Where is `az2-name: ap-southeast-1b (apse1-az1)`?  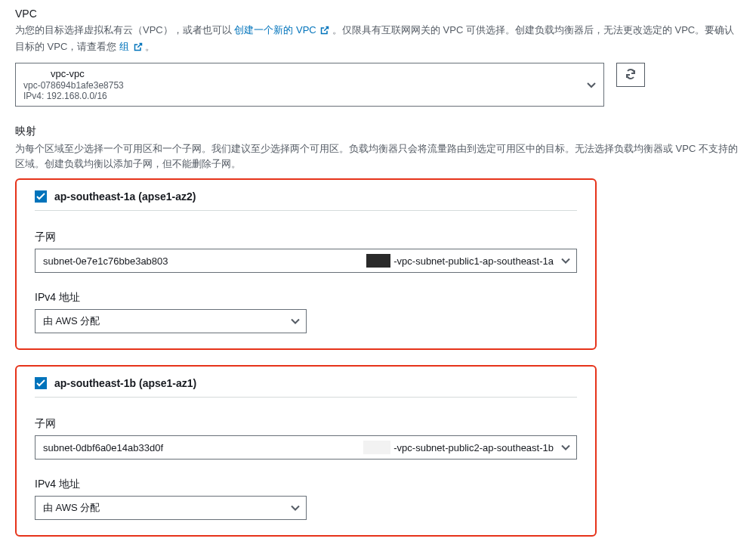
az2-name: ap-southeast-1b (apse1-az1) is located at coordinates (125, 383).